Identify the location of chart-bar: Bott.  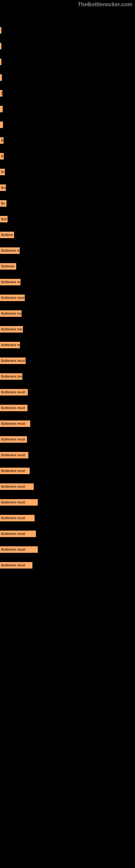
(4, 219).